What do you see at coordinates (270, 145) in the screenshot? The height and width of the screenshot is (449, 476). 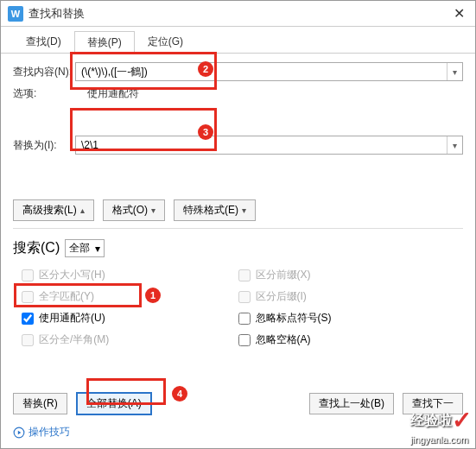 I see `replace-with-combo: ▾` at bounding box center [270, 145].